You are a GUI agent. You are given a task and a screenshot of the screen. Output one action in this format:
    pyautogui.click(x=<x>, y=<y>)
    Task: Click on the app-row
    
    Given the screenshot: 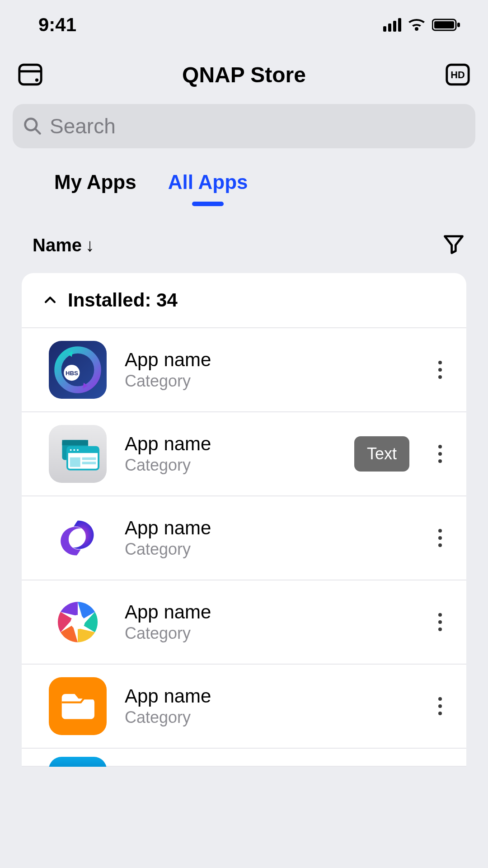 What is the action you would take?
    pyautogui.click(x=244, y=758)
    